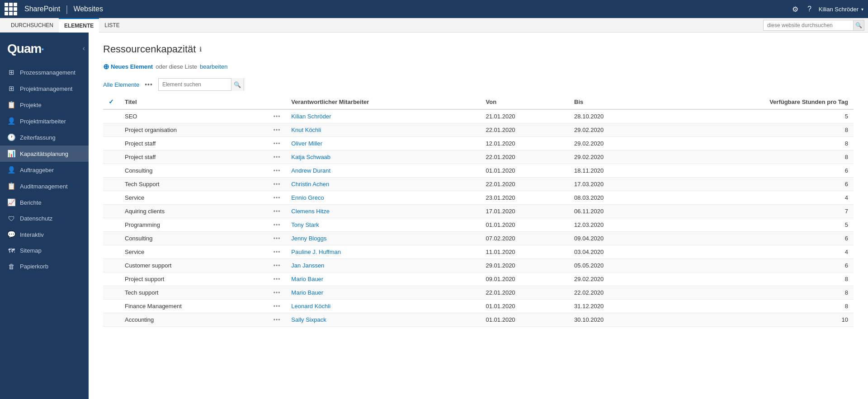 The image size is (868, 399). Describe the element at coordinates (11, 235) in the screenshot. I see `interaktiv-icon: 💬` at that location.